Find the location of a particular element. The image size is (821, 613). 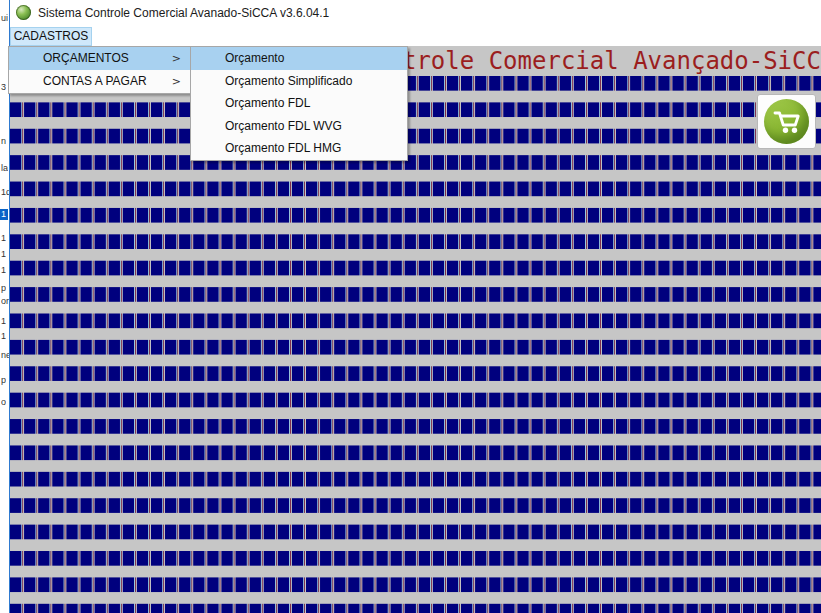

strip-fragment: ui is located at coordinates (4, 18).